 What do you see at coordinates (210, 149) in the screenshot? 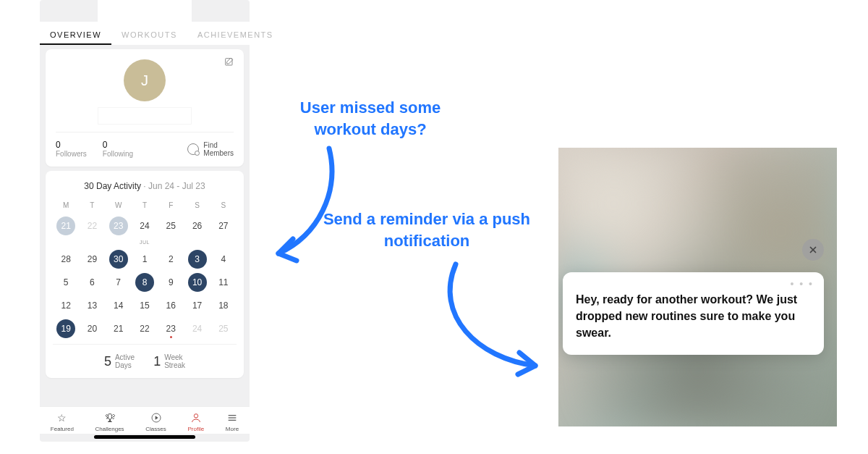
I see `find-members-button: Find Members` at bounding box center [210, 149].